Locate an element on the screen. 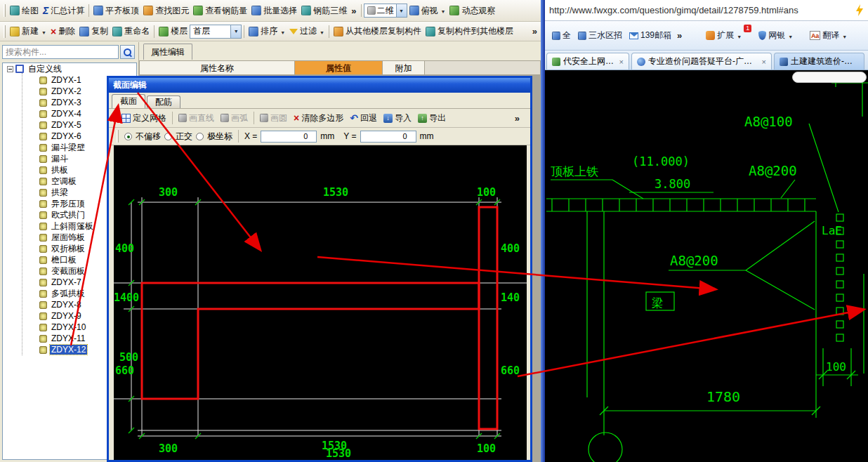  rebar-3d-button: 钢筋三维 is located at coordinates (324, 11).